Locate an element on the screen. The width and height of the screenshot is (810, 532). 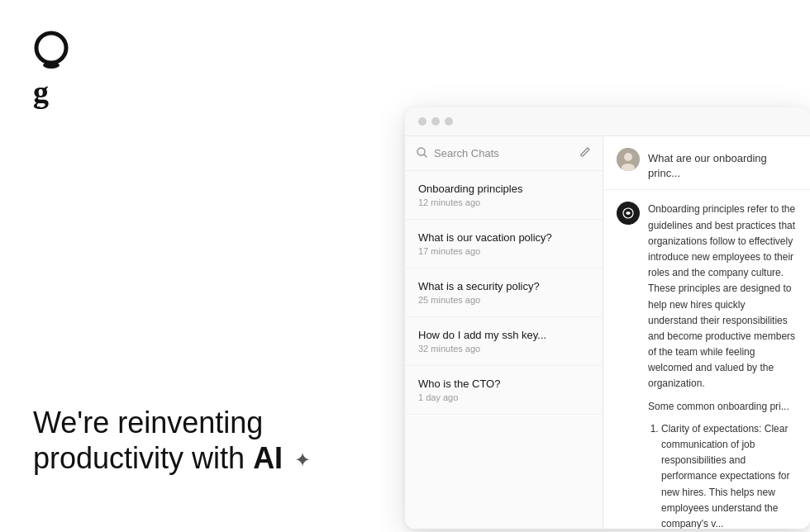
chat-item-title: What is our vacation policy? is located at coordinates (504, 238).